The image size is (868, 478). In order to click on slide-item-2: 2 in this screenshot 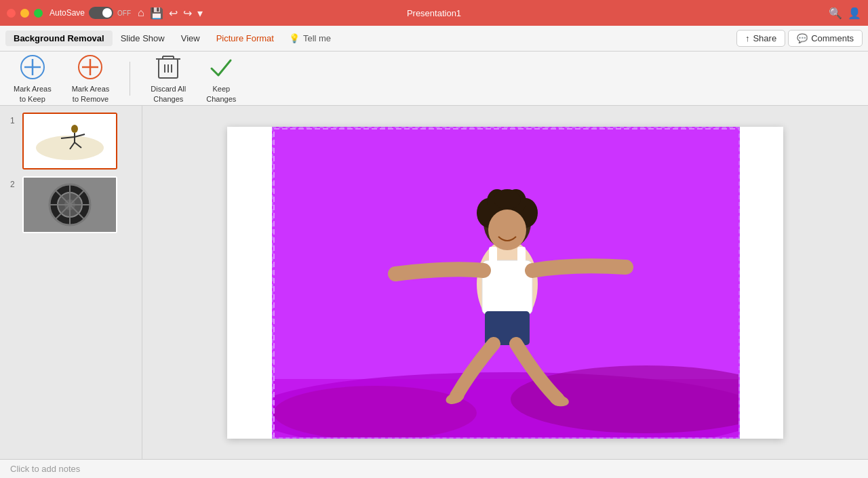, I will do `click(71, 205)`.